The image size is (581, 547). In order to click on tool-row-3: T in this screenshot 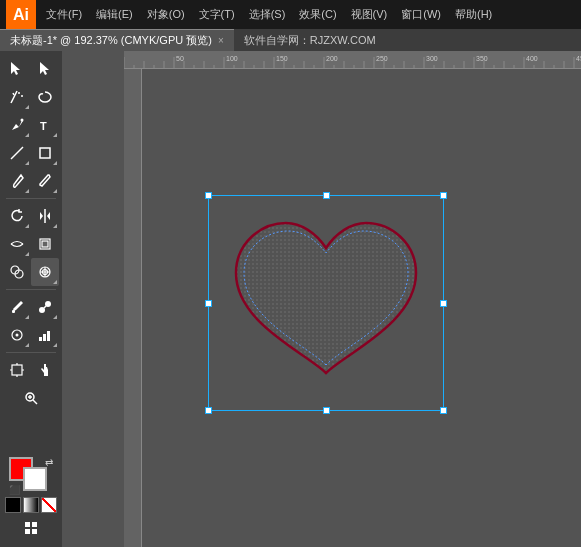, I will do `click(31, 125)`.